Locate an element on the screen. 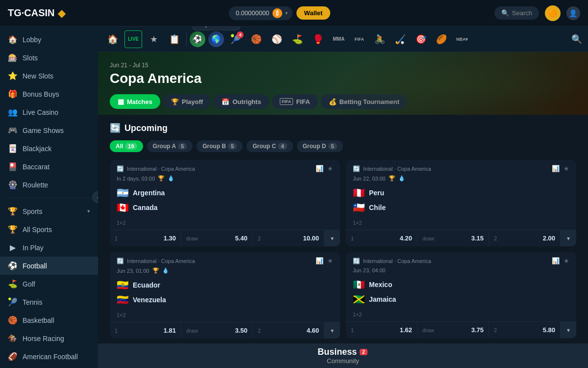  tab-fifa: FIFA FIFA is located at coordinates (295, 102).